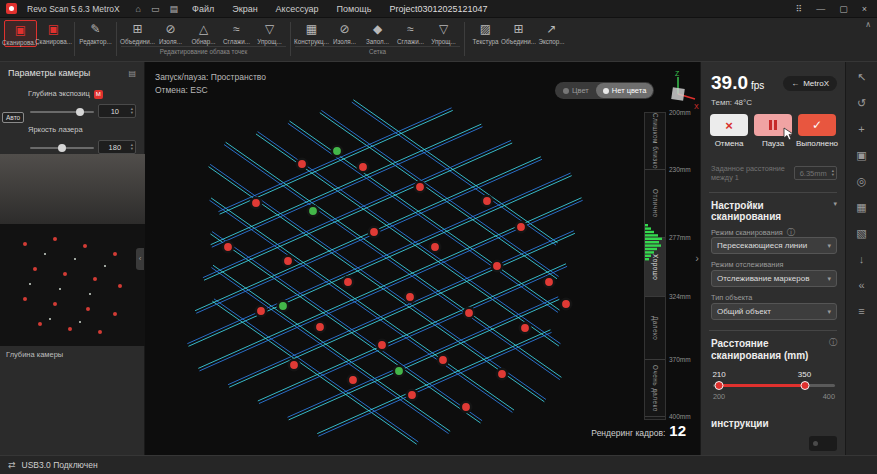 This screenshot has width=877, height=474. I want to click on slider-handle-high, so click(804, 386).